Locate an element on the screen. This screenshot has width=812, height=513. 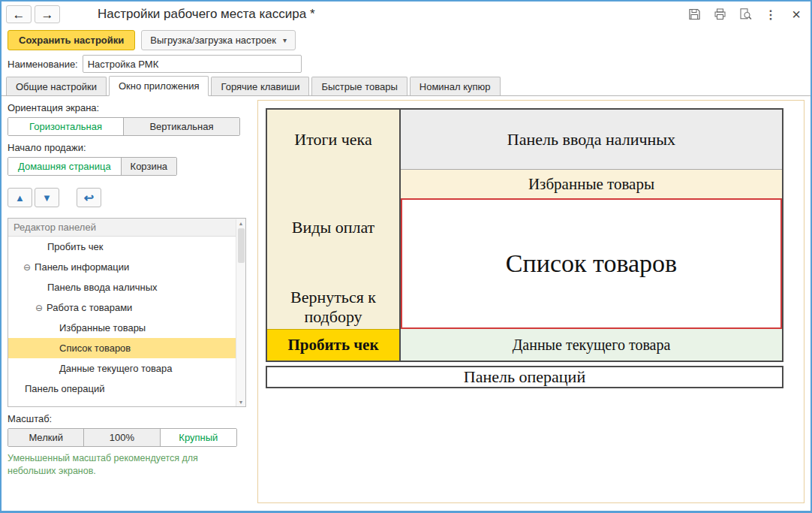
preview-icon is located at coordinates (745, 14).